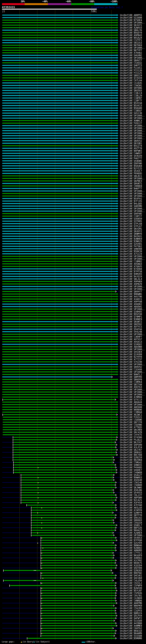 This screenshot has height=644, width=146. What do you see at coordinates (131, 332) in the screenshot?
I see `hit-label: UniRef100_O44248` at bounding box center [131, 332].